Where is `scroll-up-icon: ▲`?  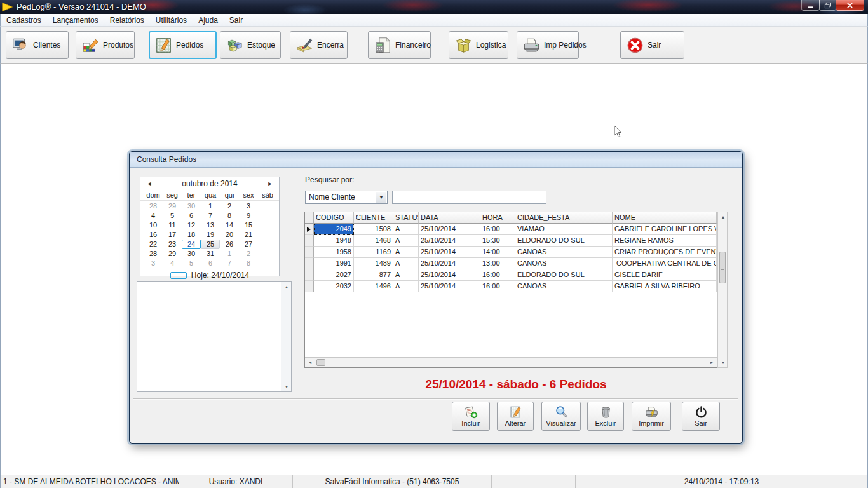 scroll-up-icon: ▲ is located at coordinates (723, 217).